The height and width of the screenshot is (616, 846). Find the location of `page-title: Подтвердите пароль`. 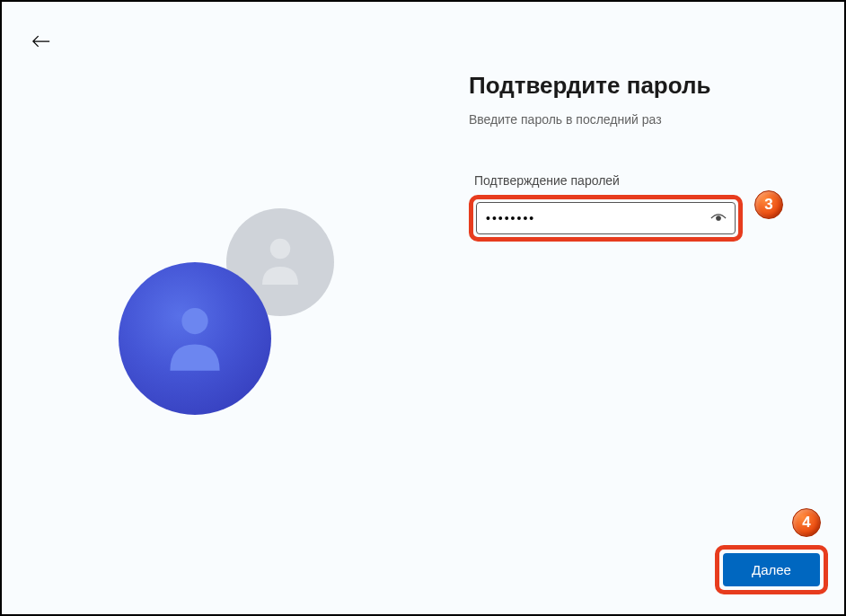

page-title: Подтвердите пароль is located at coordinates (630, 86).